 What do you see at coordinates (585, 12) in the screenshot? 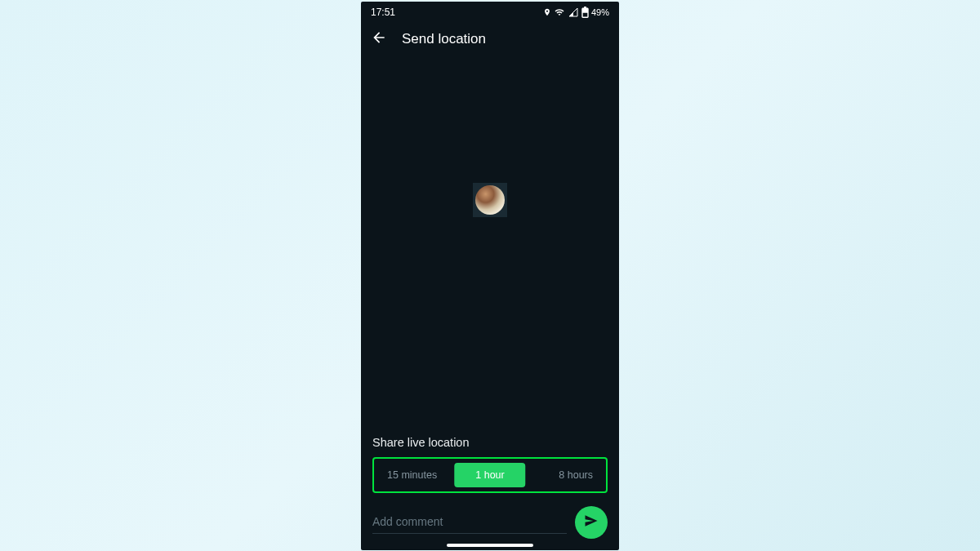
I see `battery-icon` at bounding box center [585, 12].